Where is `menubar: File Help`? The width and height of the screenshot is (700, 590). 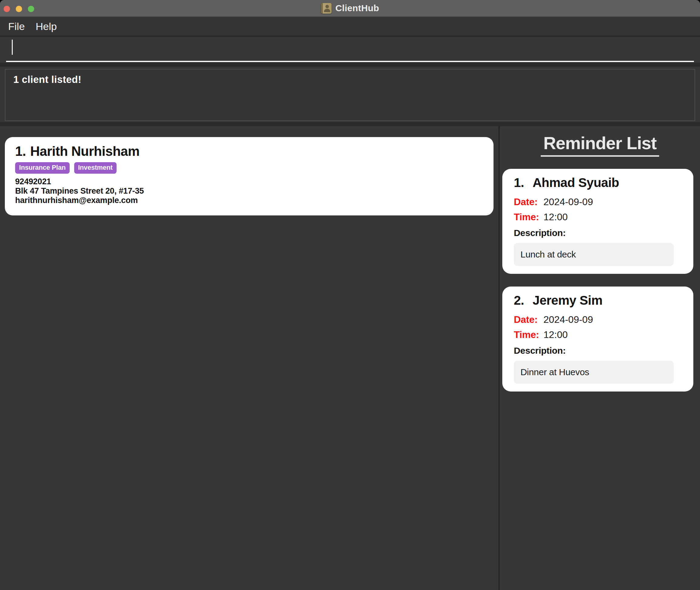
menubar: File Help is located at coordinates (350, 27).